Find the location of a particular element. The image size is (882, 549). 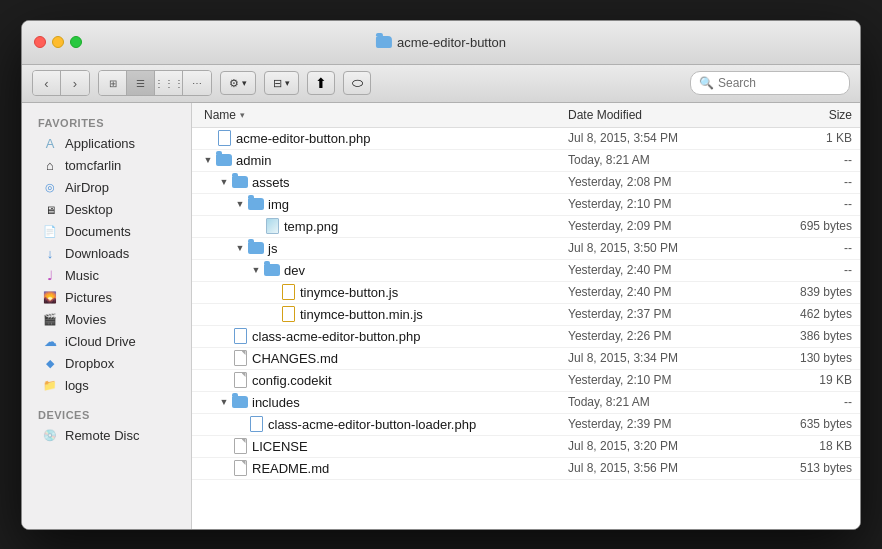

table-row: acme-editor-button.phpJul 8, 2015, 3:54 … is located at coordinates (526, 139).